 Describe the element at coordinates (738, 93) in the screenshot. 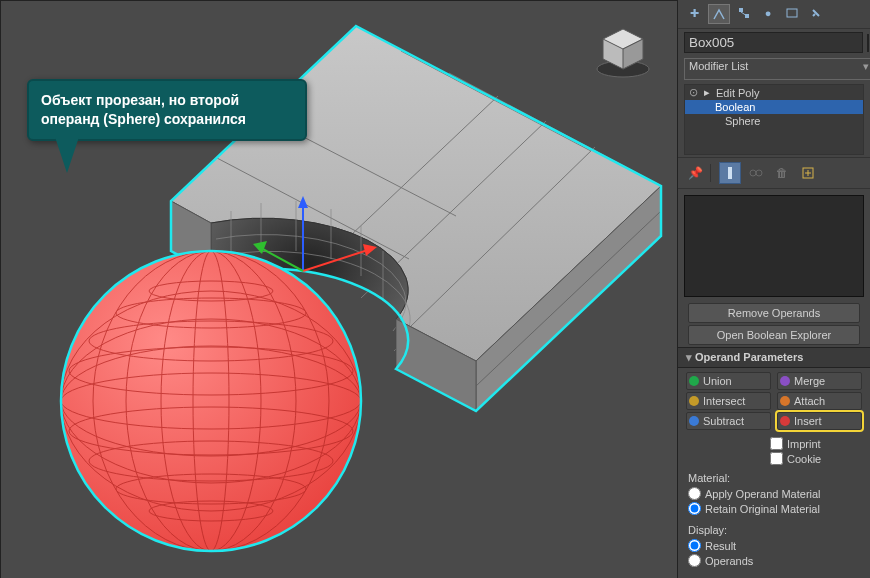

I see `stack-top-label: Edit Poly` at that location.